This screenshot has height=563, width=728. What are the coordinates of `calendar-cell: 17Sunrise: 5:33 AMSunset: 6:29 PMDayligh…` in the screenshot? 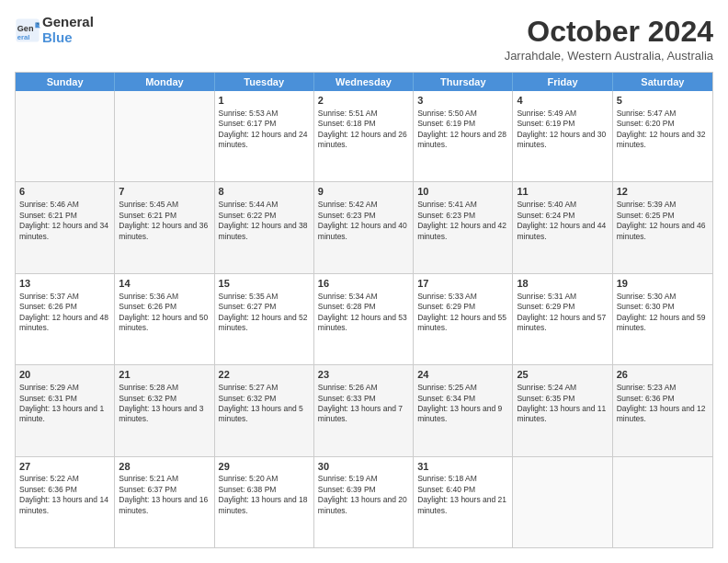 It's located at (463, 319).